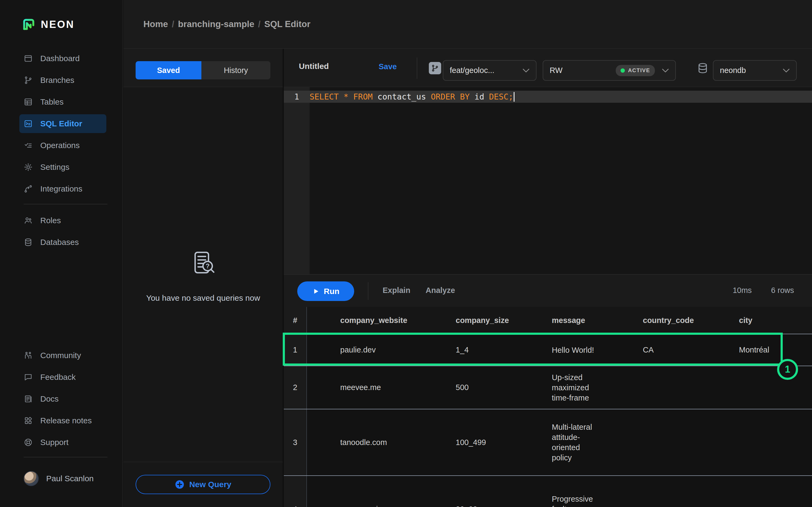 Image resolution: width=812 pixels, height=507 pixels. I want to click on sidebar-item-docs: Docs, so click(63, 399).